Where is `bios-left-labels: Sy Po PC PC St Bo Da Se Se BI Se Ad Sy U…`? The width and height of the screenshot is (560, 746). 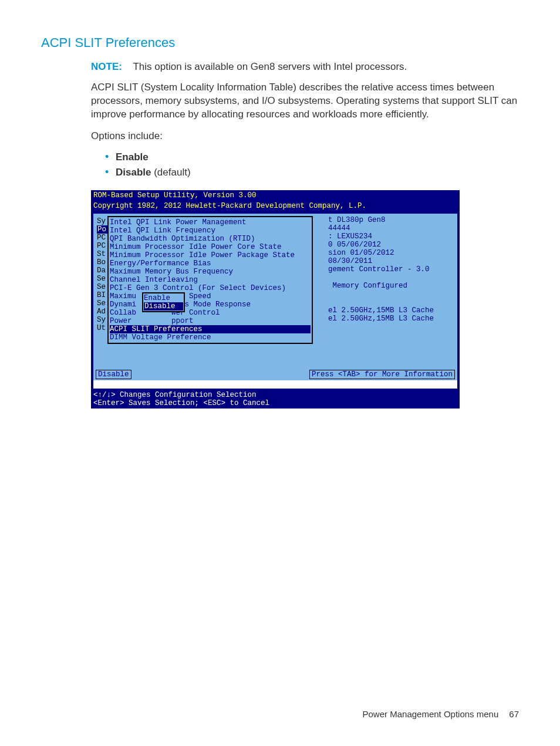 bios-left-labels: Sy Po PC PC St Bo Da Se Se BI Se Ad Sy U… is located at coordinates (102, 275).